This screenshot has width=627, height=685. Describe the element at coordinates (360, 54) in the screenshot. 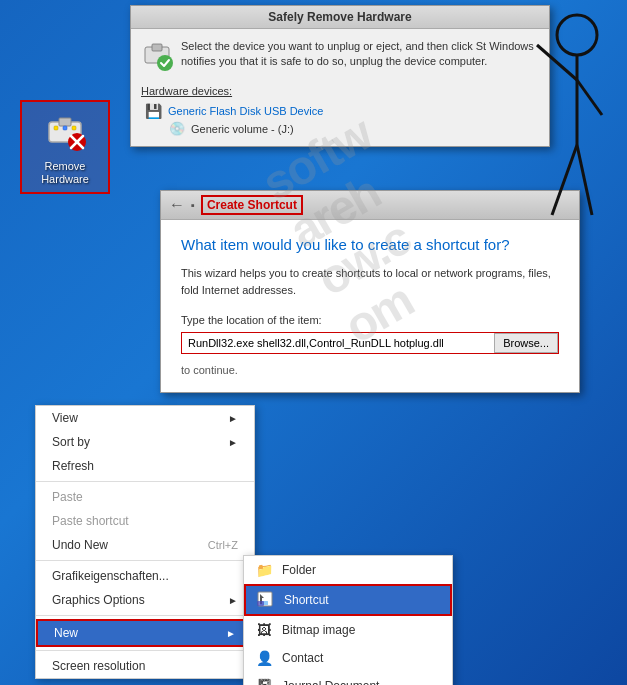

I see `dialog-instruction: Select the device you want to unplug or …` at that location.